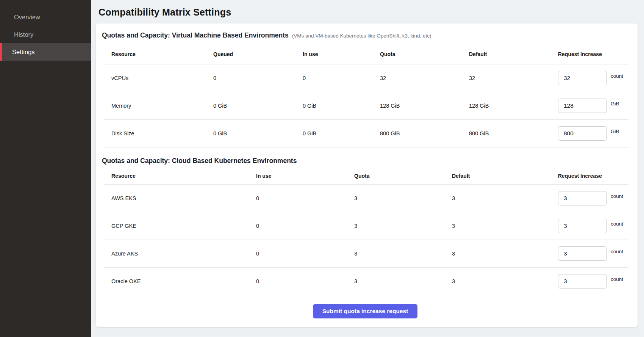 Image resolution: width=644 pixels, height=337 pixels. What do you see at coordinates (159, 78) in the screenshot?
I see `resource-name: vCPUs` at bounding box center [159, 78].